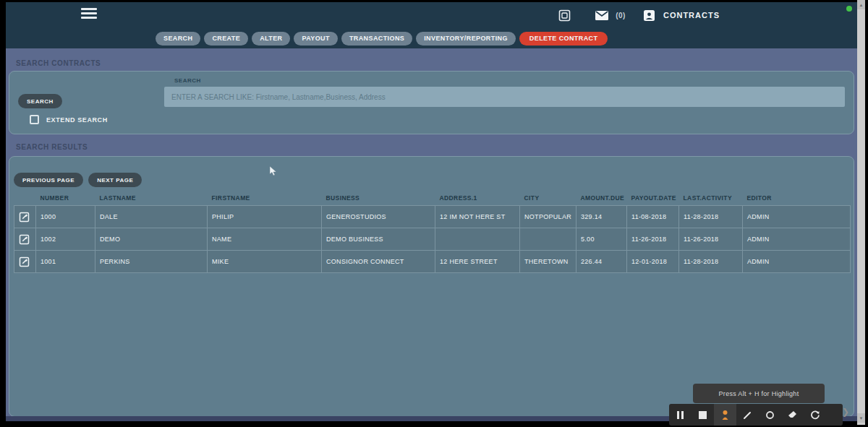 The width and height of the screenshot is (868, 427). Describe the element at coordinates (564, 15) in the screenshot. I see `apps-grid-icon` at that location.